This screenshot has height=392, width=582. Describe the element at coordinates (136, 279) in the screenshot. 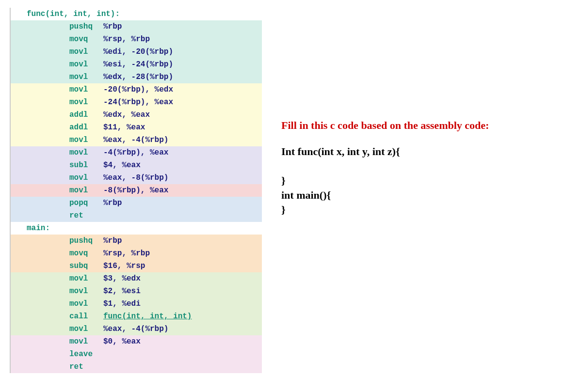

I see `asm-line: movl$3, %edx` at that location.